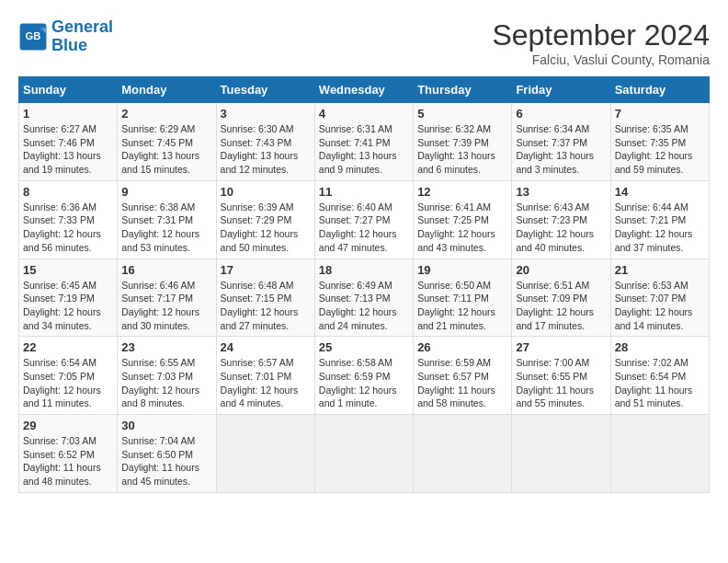 The height and width of the screenshot is (563, 728). Describe the element at coordinates (462, 228) in the screenshot. I see `day-info: Sunrise: 6:41 AMSunset: 7:25 PMDaylight:…` at that location.